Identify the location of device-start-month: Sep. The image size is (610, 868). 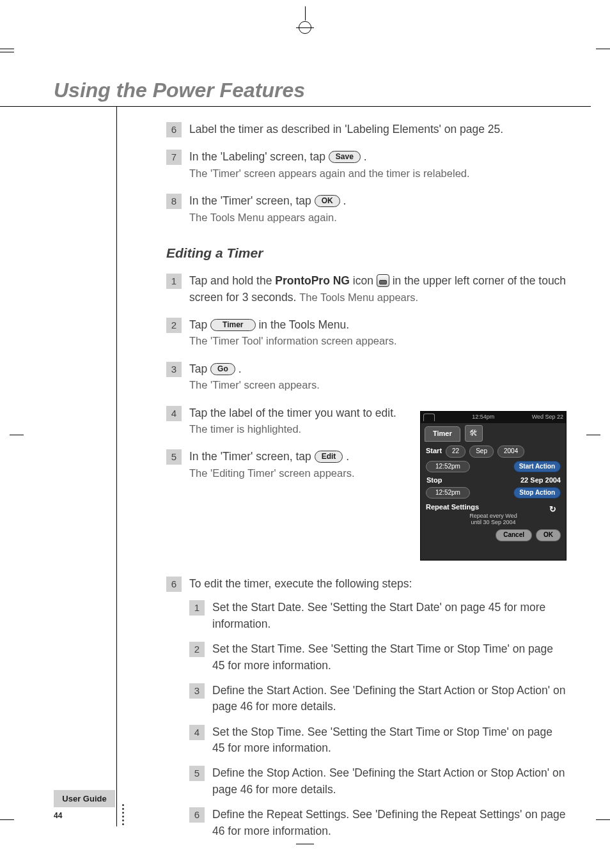
(481, 451).